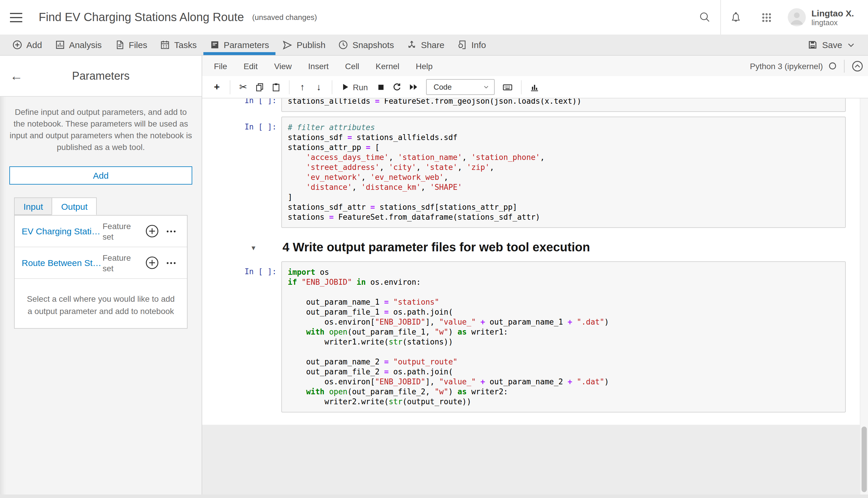  I want to click on parameter-name-link: Route Between St…, so click(62, 263).